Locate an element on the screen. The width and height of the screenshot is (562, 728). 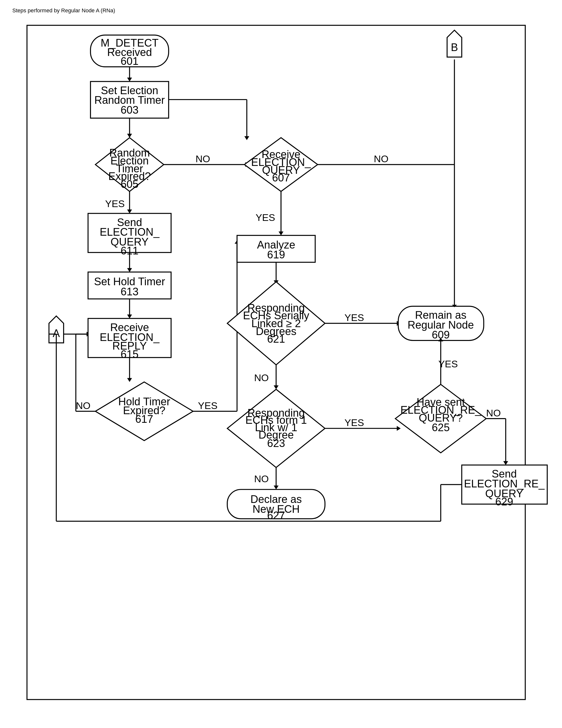
label-621-yes: YES is located at coordinates (354, 317).